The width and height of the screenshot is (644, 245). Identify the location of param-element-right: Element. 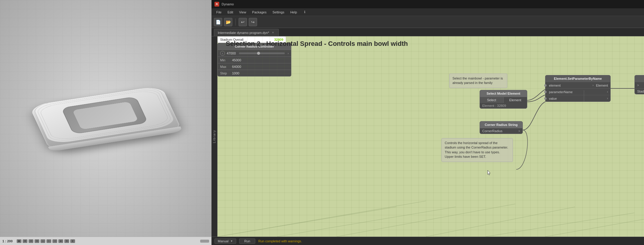
(602, 85).